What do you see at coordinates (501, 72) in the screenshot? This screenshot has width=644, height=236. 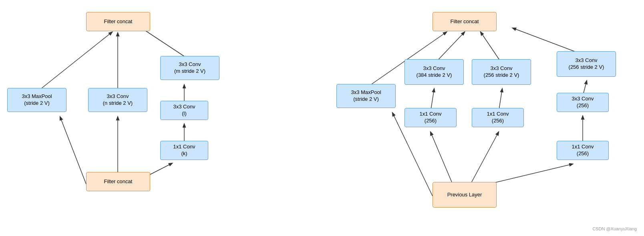 I see `right-conv-256-a: 3x3 Conv(256 stride 2 V)` at bounding box center [501, 72].